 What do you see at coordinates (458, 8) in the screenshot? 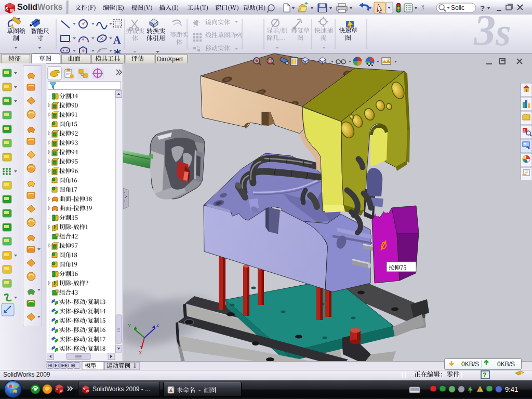
I see `svg-text: Solic` at bounding box center [458, 8].